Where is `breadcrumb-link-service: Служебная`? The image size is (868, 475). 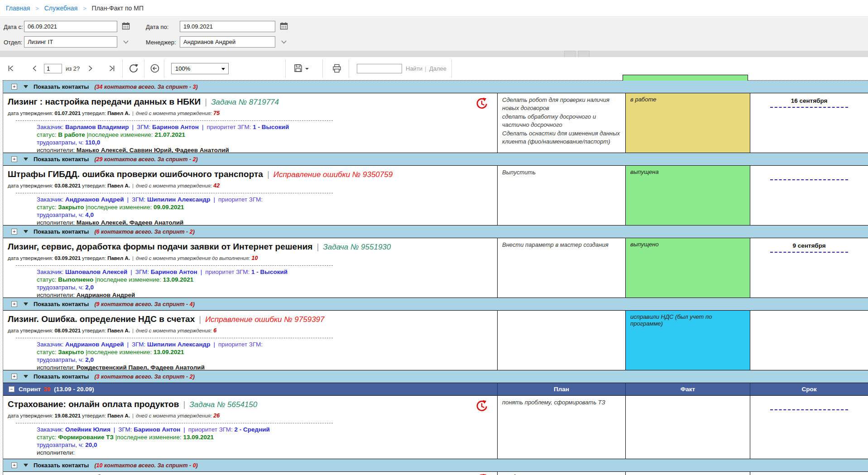
breadcrumb-link-service: Служебная is located at coordinates (61, 8).